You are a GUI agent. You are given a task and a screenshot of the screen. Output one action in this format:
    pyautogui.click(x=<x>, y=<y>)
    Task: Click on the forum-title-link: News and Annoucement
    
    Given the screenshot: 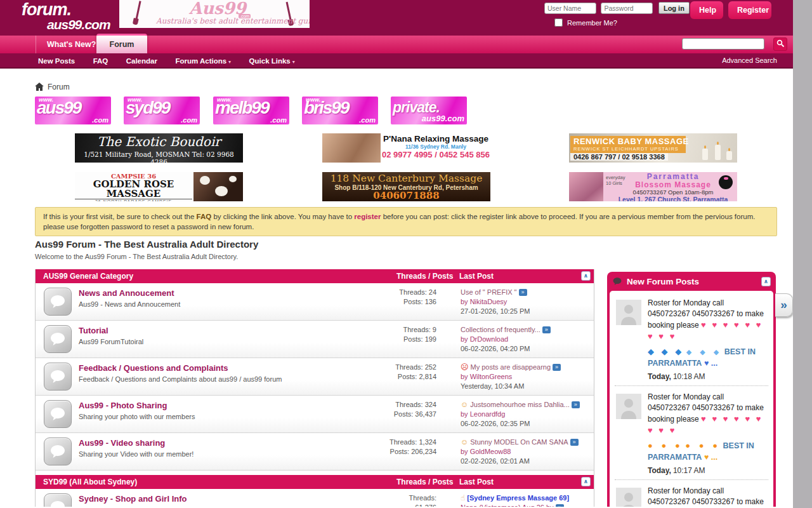 What is the action you would take?
    pyautogui.click(x=126, y=293)
    